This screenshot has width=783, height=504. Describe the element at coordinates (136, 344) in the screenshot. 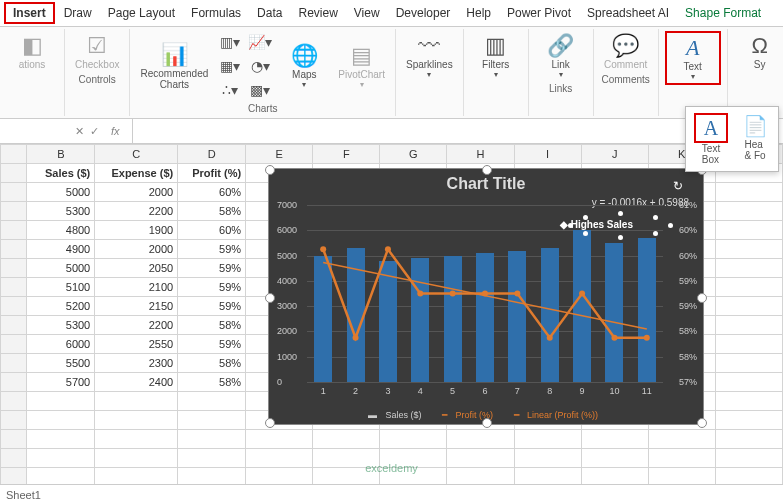

I see `cell: 2550` at that location.